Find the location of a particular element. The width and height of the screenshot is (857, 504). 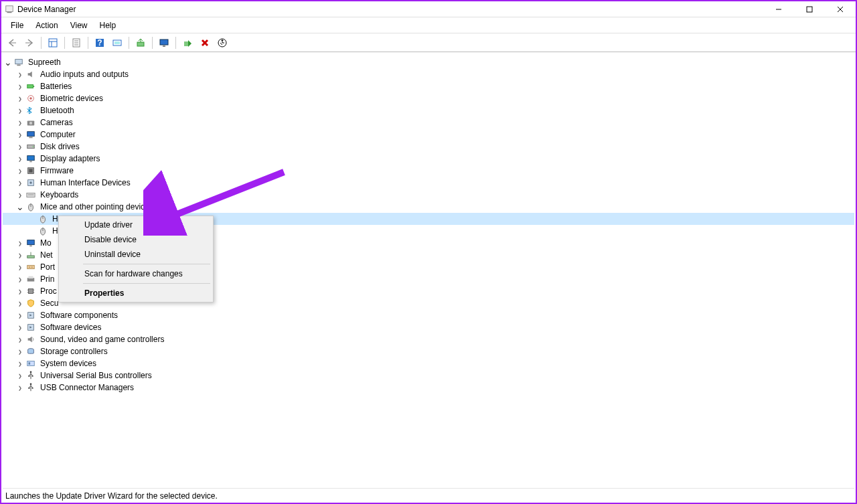

tool-forward is located at coordinates (29, 43).